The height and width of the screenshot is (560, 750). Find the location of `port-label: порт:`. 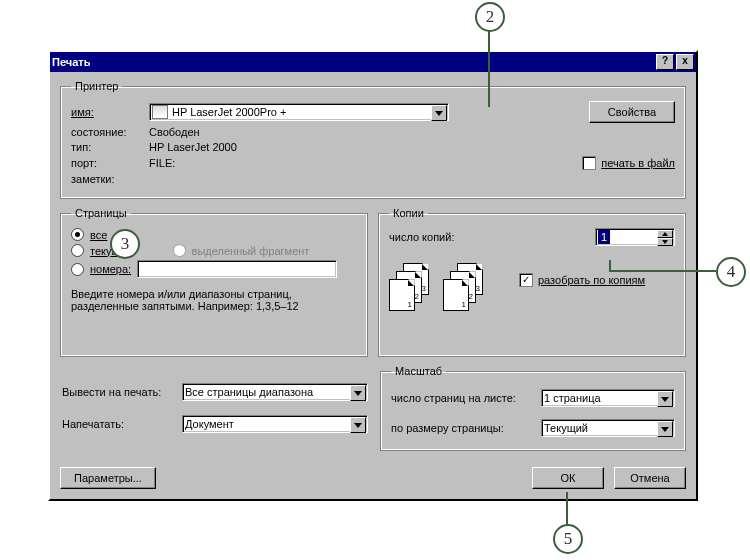

port-label: порт: is located at coordinates (110, 163).